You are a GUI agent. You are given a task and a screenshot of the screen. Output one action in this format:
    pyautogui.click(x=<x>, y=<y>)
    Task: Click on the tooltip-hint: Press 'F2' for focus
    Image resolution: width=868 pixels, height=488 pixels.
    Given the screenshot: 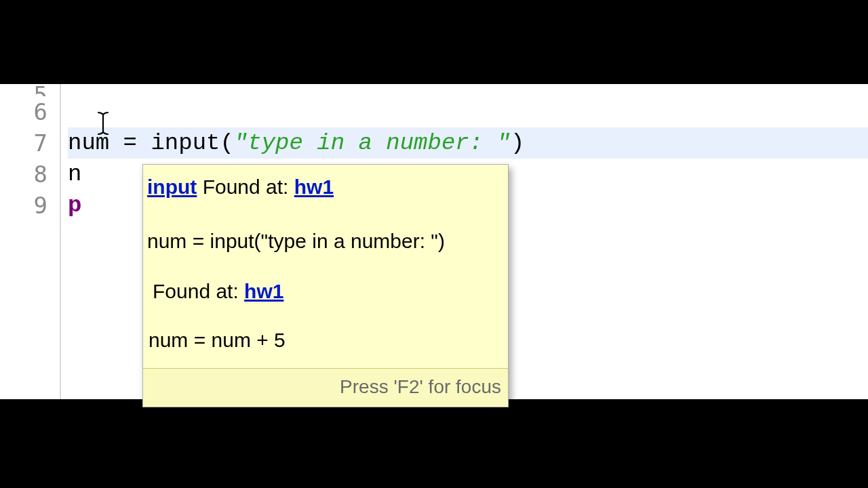 What is the action you would take?
    pyautogui.click(x=326, y=388)
    